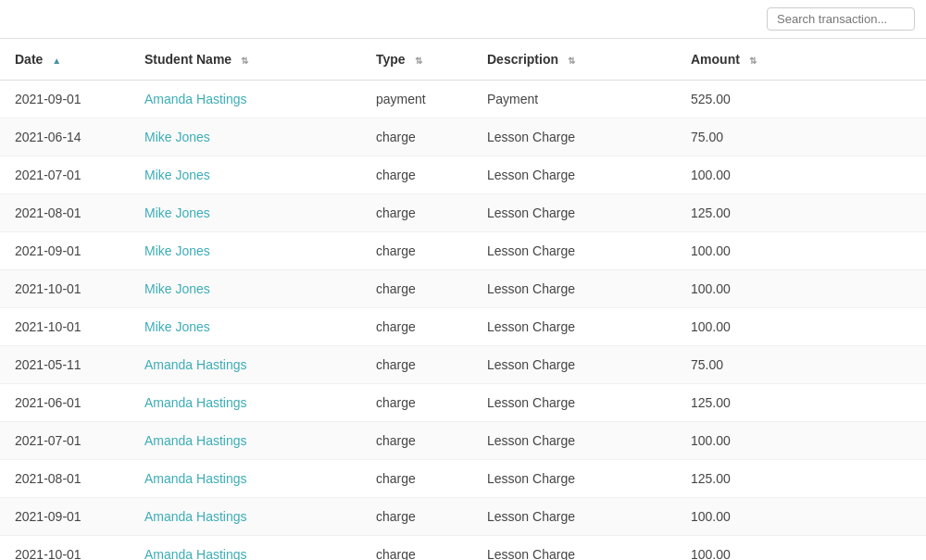 The image size is (926, 560). I want to click on sort-icon-student: ⇅, so click(244, 61).